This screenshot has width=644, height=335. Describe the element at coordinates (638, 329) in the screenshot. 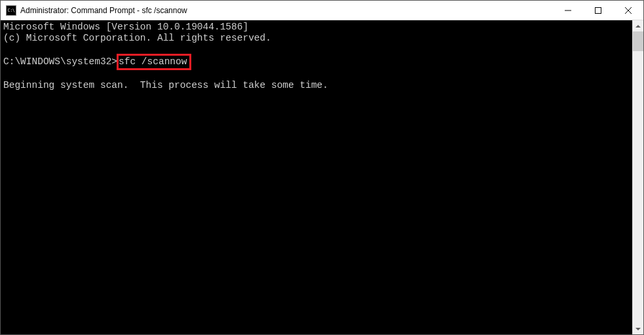

I see `scroll-down-button` at that location.